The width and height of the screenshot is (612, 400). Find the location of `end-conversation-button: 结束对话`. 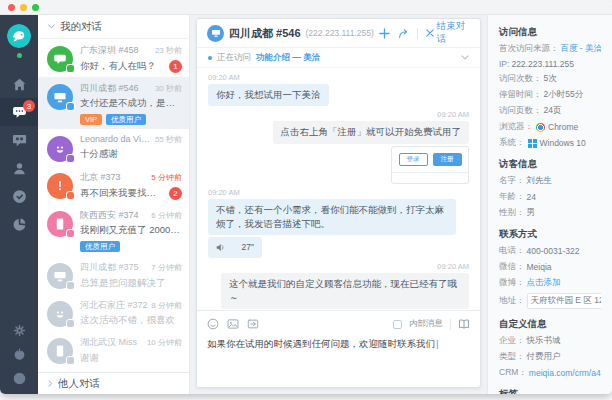

end-conversation-button: 结束对话 is located at coordinates (448, 33).